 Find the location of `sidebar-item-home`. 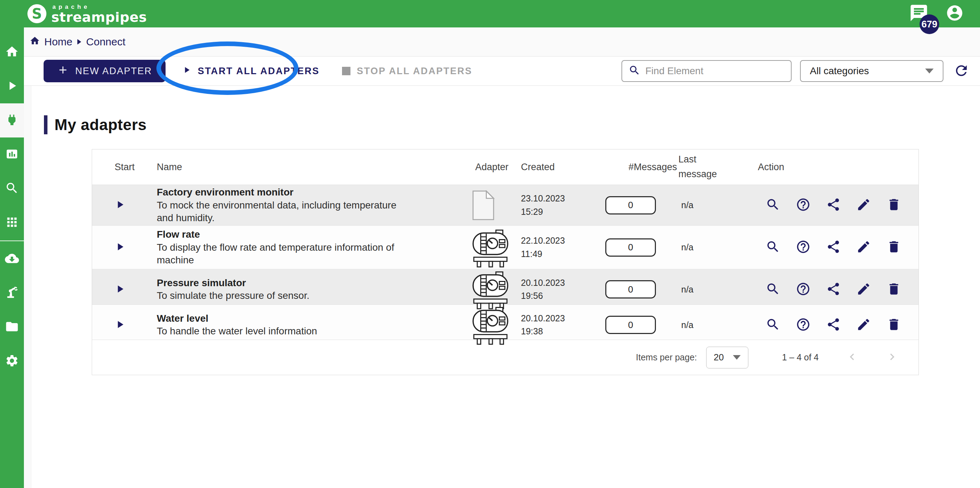

sidebar-item-home is located at coordinates (12, 52).